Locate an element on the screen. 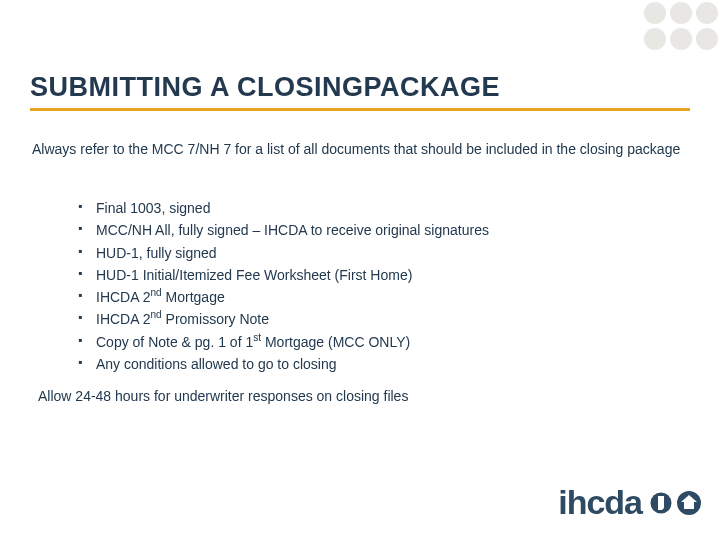  logo-icons is located at coordinates (676, 503).